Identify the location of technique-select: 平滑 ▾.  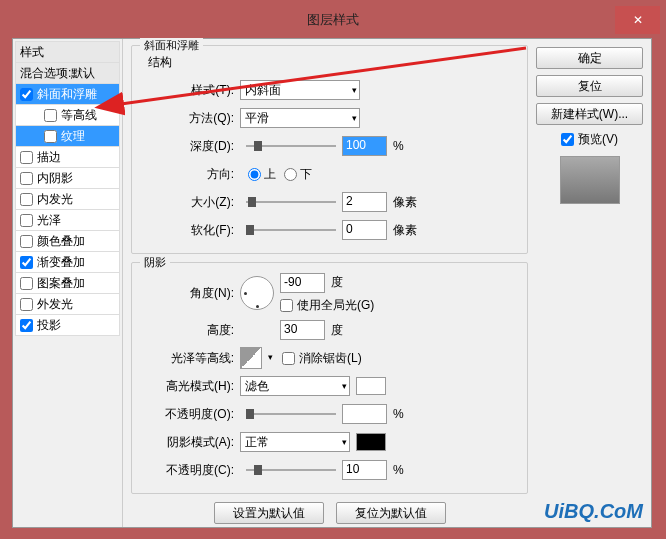
(300, 118).